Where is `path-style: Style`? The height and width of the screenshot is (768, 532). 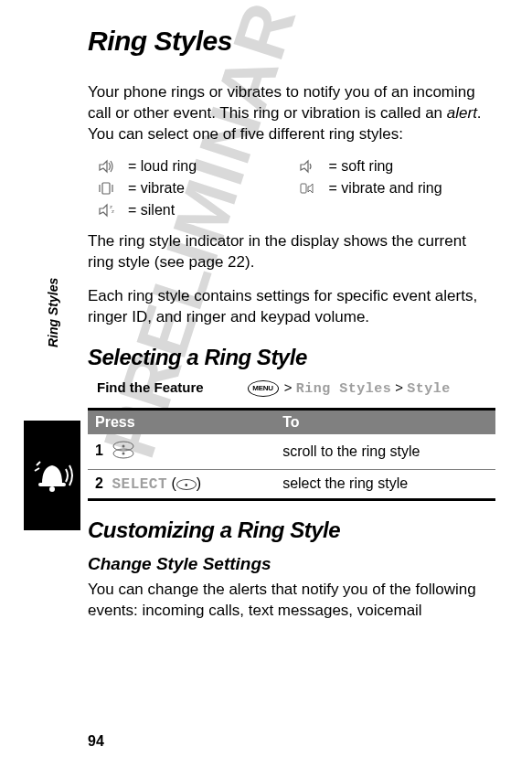
path-style: Style is located at coordinates (429, 389).